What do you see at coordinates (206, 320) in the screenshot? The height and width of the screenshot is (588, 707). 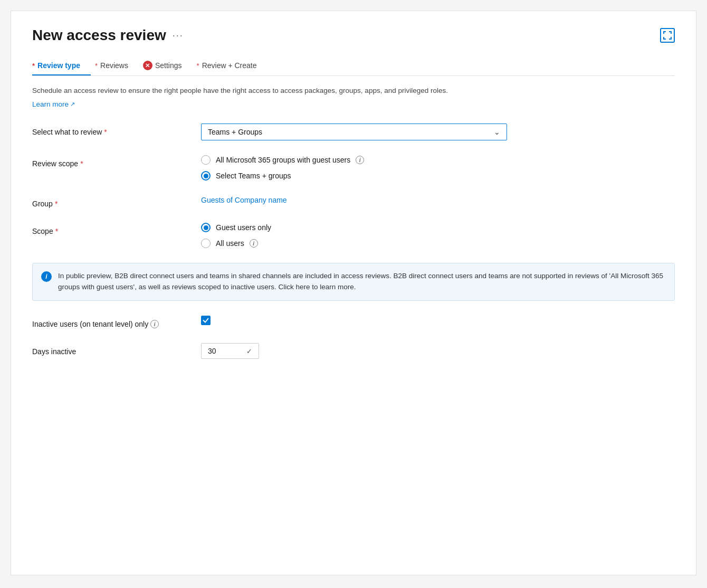 I see `inactive-users-checkbox` at bounding box center [206, 320].